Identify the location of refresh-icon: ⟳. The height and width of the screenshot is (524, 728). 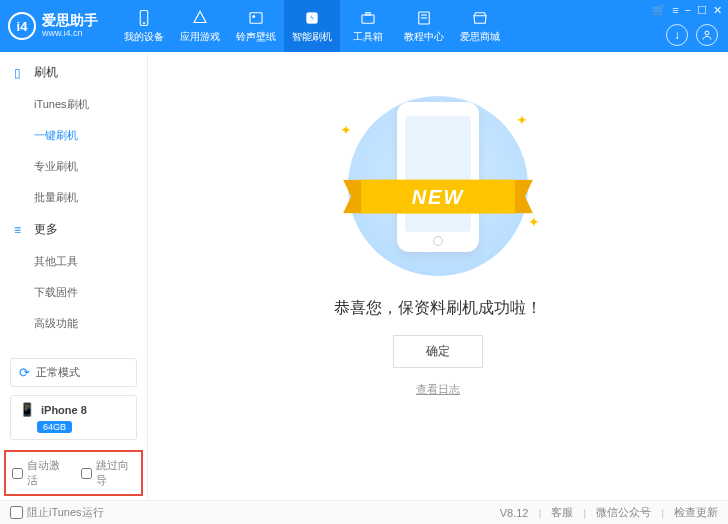
(24, 372).